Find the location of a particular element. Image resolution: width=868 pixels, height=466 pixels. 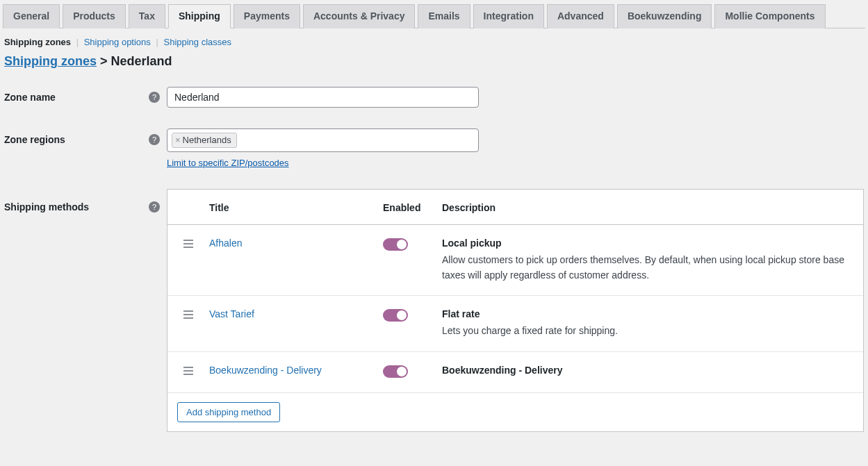

subtab-shipping-options: Shipping options is located at coordinates (117, 42).